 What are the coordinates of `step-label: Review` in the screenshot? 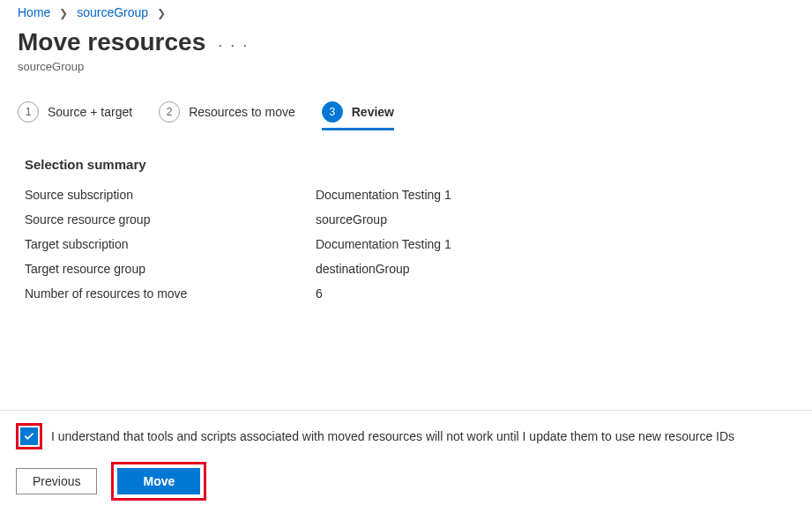 It's located at (373, 112).